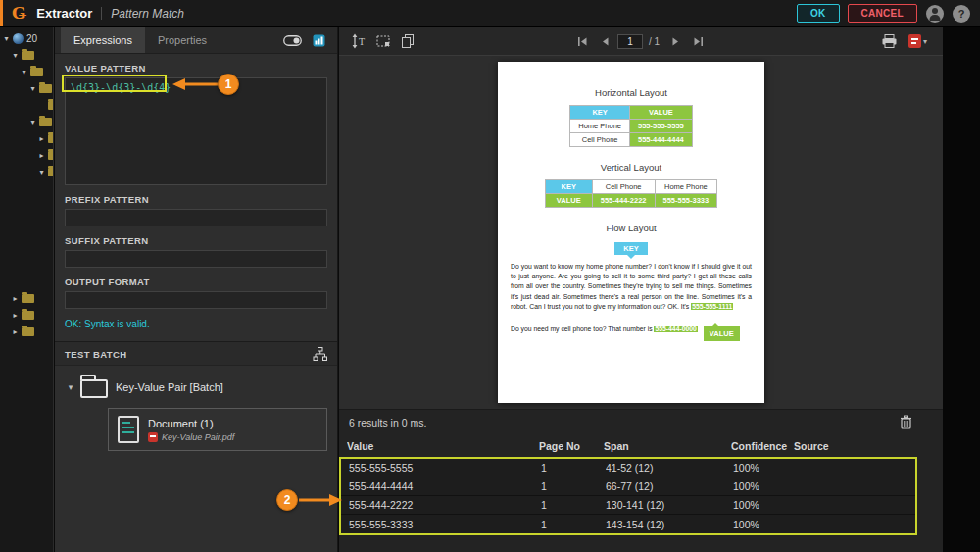 This screenshot has height=552, width=980. What do you see at coordinates (882, 14) in the screenshot?
I see `cancel-button: CANCEL` at bounding box center [882, 14].